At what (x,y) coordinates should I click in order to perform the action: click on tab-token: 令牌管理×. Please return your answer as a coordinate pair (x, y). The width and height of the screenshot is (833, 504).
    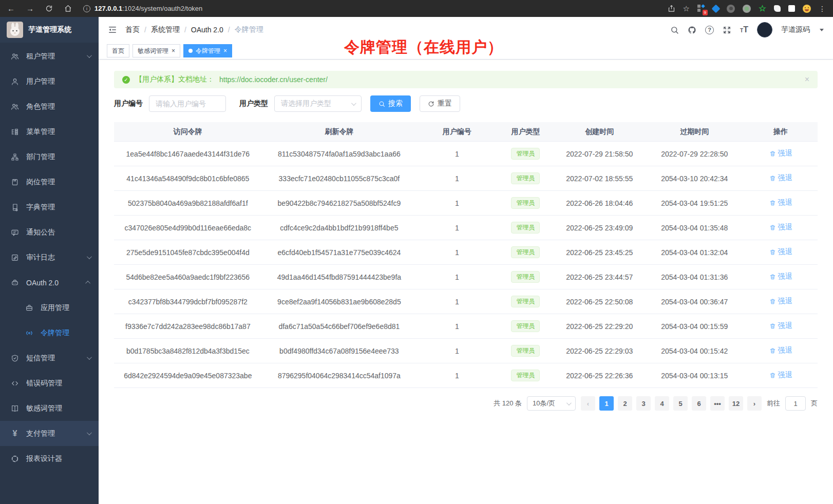
    Looking at the image, I should click on (207, 51).